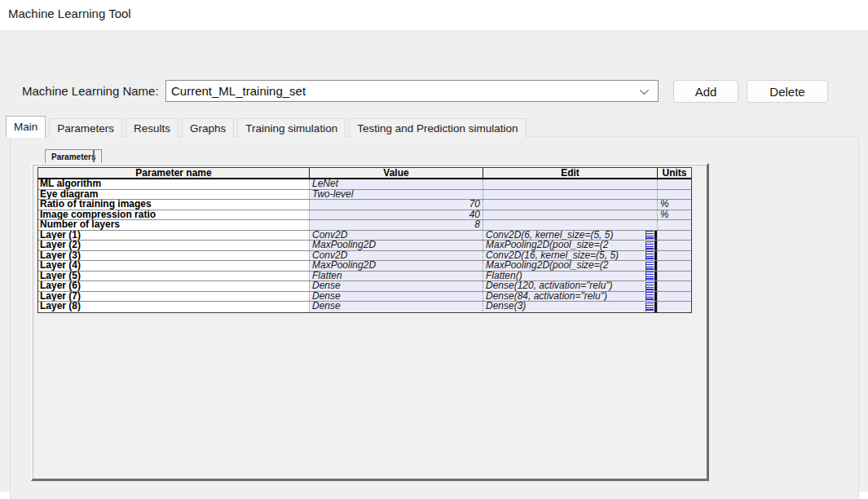  Describe the element at coordinates (644, 90) in the screenshot. I see `chevron-down-icon` at that location.